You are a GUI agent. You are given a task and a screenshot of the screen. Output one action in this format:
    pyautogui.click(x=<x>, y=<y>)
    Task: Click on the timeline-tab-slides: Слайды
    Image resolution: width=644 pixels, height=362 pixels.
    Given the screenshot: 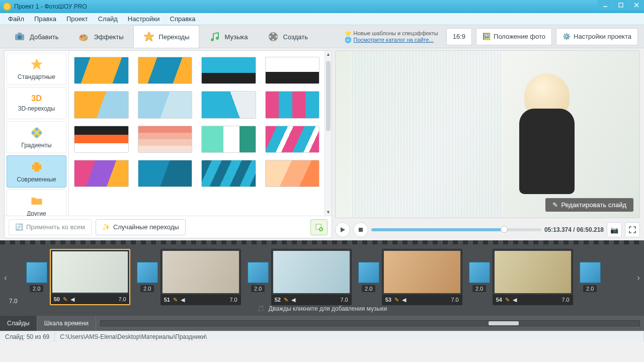 What is the action you would take?
    pyautogui.click(x=19, y=323)
    